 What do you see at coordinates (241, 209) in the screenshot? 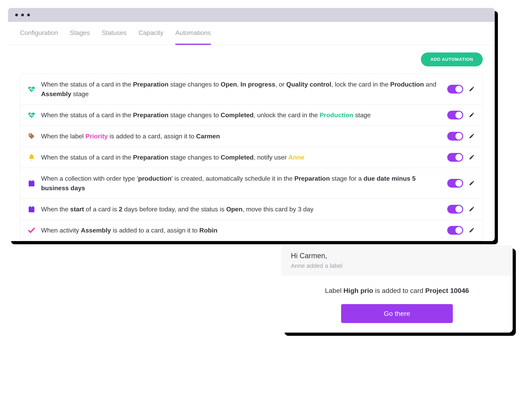
I see `automation-description: When the start of a card is 2 days befor…` at bounding box center [241, 209].